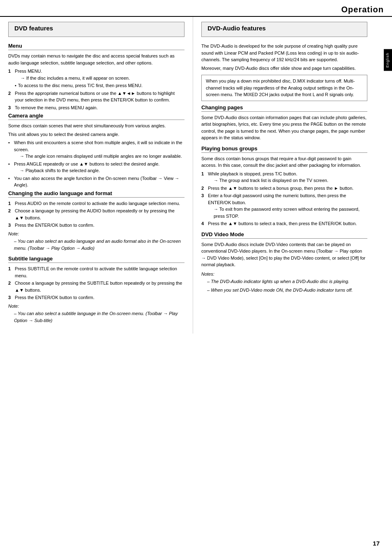  What do you see at coordinates (284, 199) in the screenshot?
I see `bonus-steps: 1 While playback is stopped, press T/C b…` at bounding box center [284, 199].